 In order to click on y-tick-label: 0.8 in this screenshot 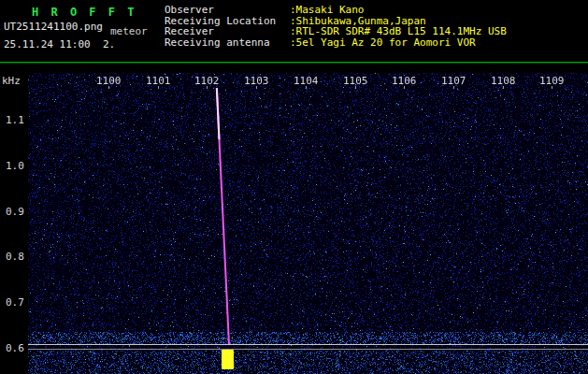, I will do `click(15, 256)`.